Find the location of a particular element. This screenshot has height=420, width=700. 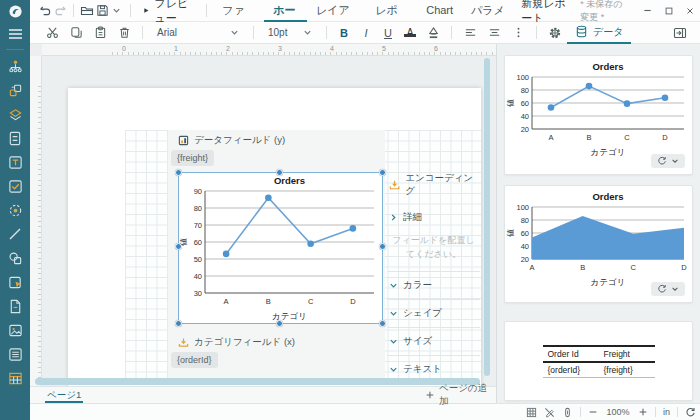

unit-label: in is located at coordinates (666, 412).